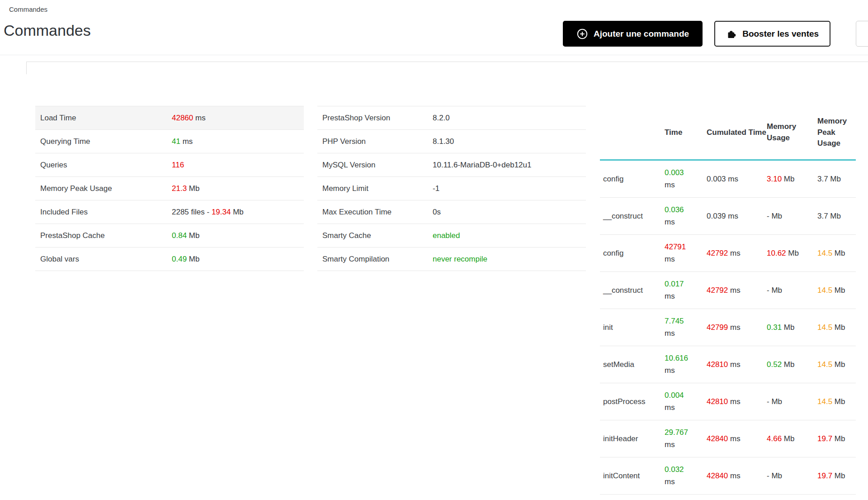  What do you see at coordinates (452, 142) in the screenshot?
I see `table-row: PHP Version 8.1.30` at bounding box center [452, 142].